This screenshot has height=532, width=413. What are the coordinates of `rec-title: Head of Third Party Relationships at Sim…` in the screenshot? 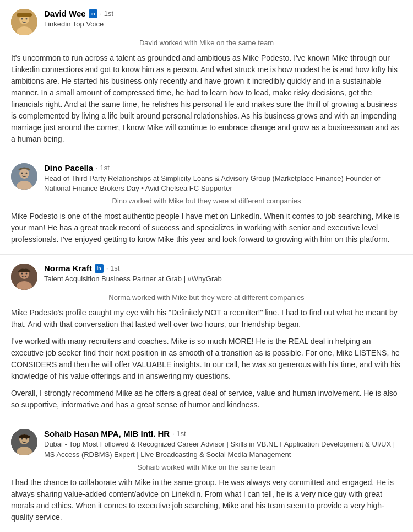 It's located at (223, 184).